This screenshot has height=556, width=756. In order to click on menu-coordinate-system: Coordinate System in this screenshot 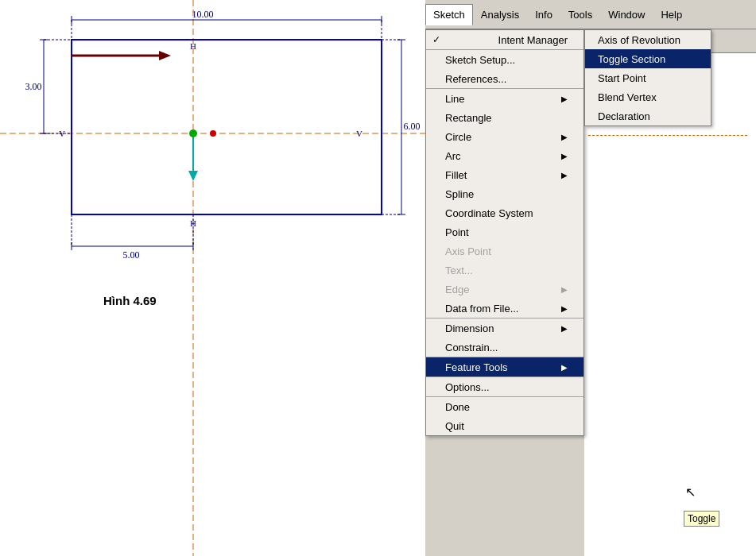, I will do `click(505, 213)`.